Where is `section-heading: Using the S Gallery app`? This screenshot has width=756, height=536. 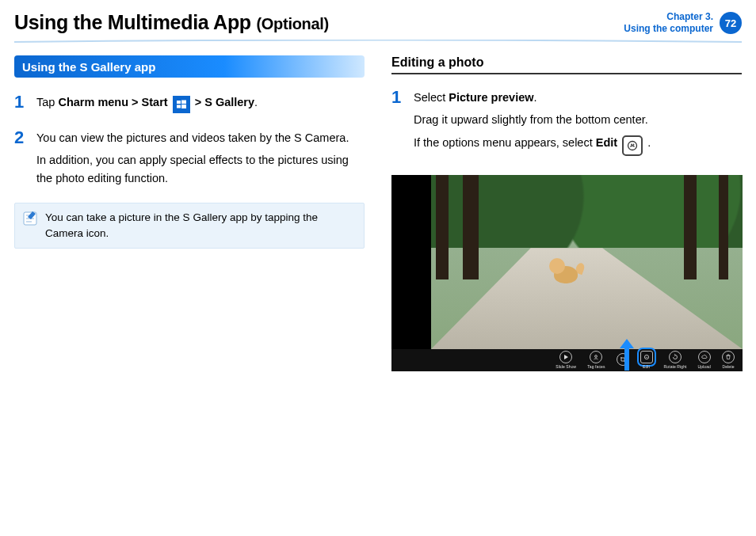 section-heading: Using the S Gallery app is located at coordinates (89, 67).